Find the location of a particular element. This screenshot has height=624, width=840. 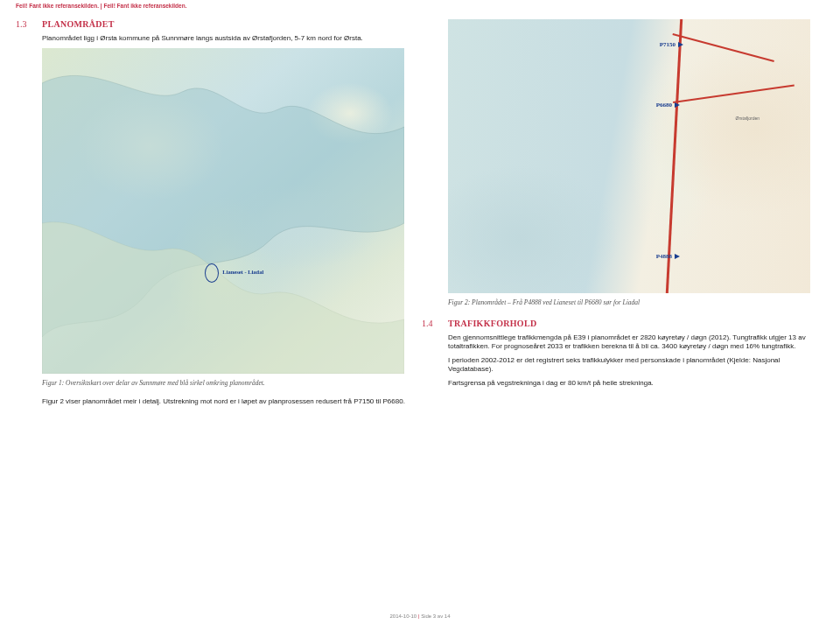

paragraph: Planområdet ligg i Ørsta kommune på Sunn… is located at coordinates (224, 39).